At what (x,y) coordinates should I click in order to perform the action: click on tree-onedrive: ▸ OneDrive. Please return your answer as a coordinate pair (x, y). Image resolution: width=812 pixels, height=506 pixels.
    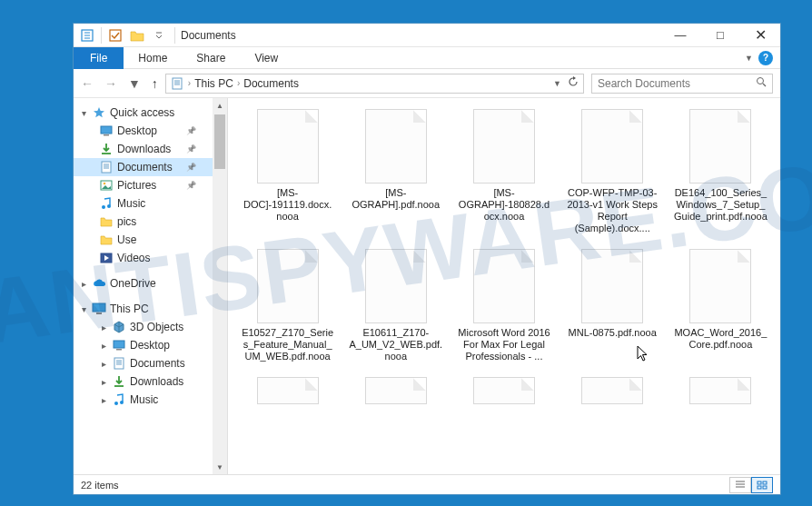
    Looking at the image, I should click on (144, 283).